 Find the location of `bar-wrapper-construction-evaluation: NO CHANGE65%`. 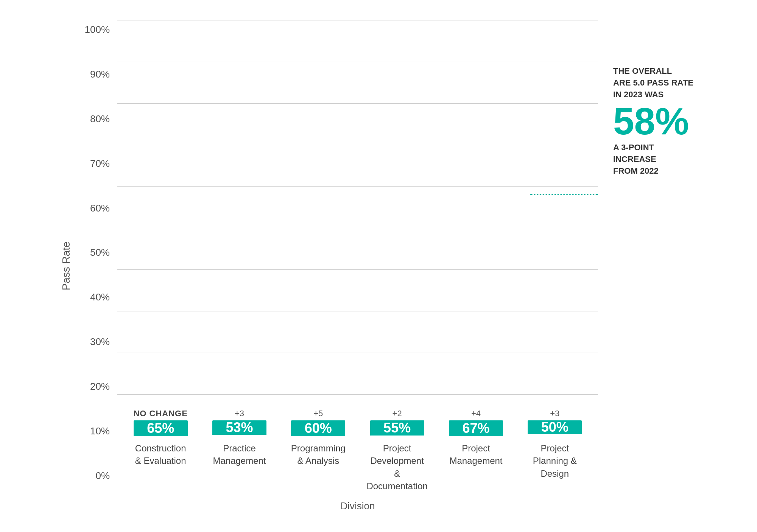

bar-wrapper-construction-evaluation: NO CHANGE65% is located at coordinates (160, 422).